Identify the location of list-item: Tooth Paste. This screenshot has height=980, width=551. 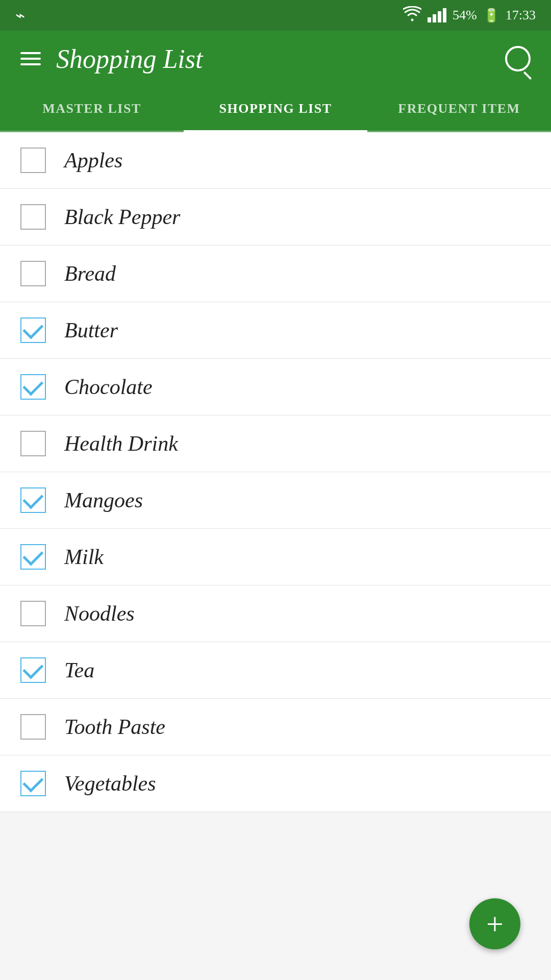
(276, 727).